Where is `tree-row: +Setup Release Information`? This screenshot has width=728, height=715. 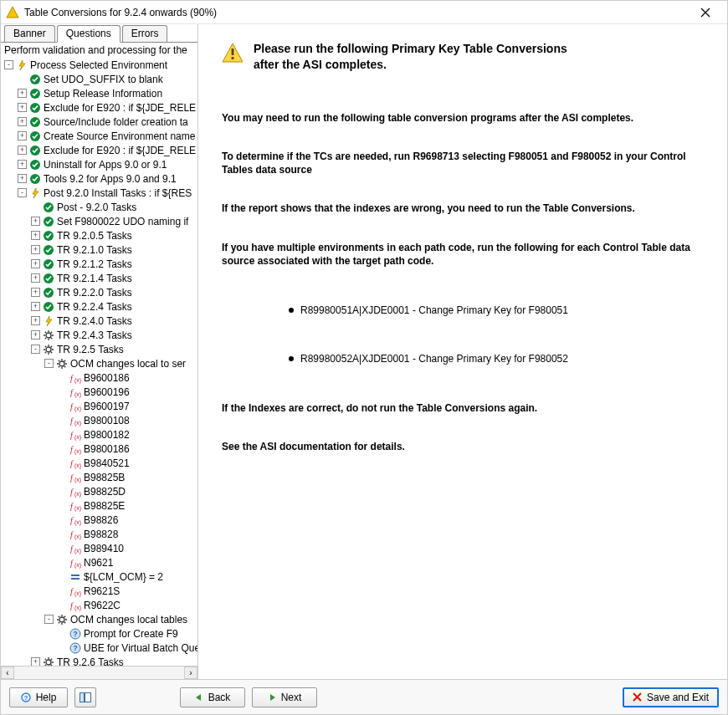
tree-row: +Setup Release Information is located at coordinates (99, 94).